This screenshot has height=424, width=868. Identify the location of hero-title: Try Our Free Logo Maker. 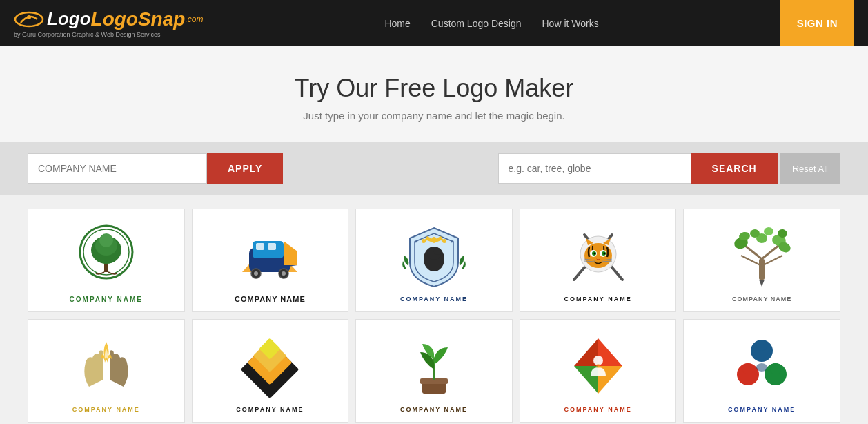
(434, 88).